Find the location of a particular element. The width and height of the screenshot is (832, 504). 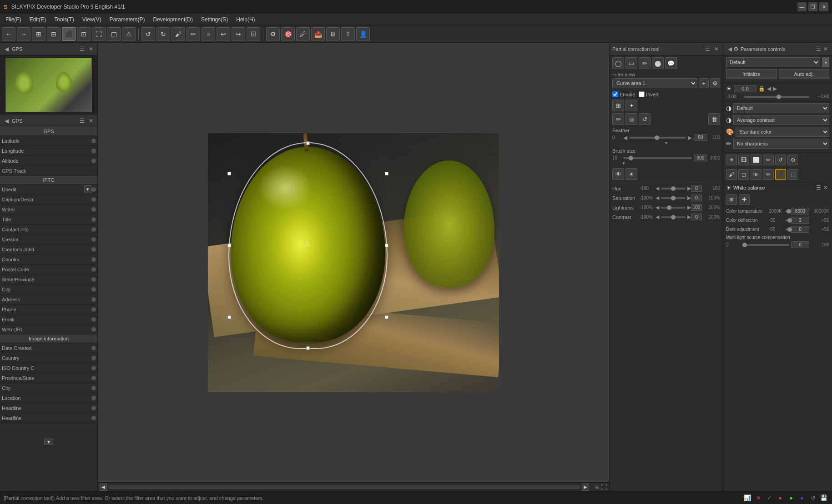

status-check-btn: ✓ is located at coordinates (769, 498).